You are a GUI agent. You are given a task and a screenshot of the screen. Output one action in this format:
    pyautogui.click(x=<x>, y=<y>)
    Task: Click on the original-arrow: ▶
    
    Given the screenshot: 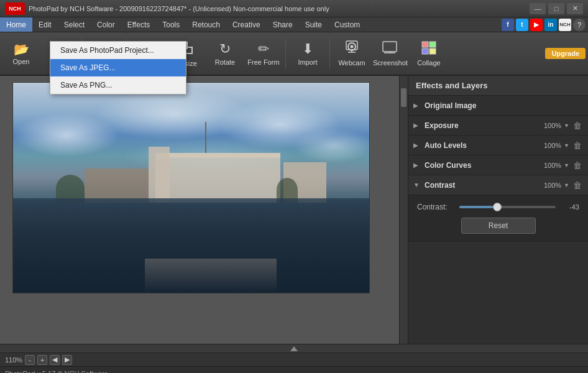 What is the action you would take?
    pyautogui.click(x=417, y=106)
    